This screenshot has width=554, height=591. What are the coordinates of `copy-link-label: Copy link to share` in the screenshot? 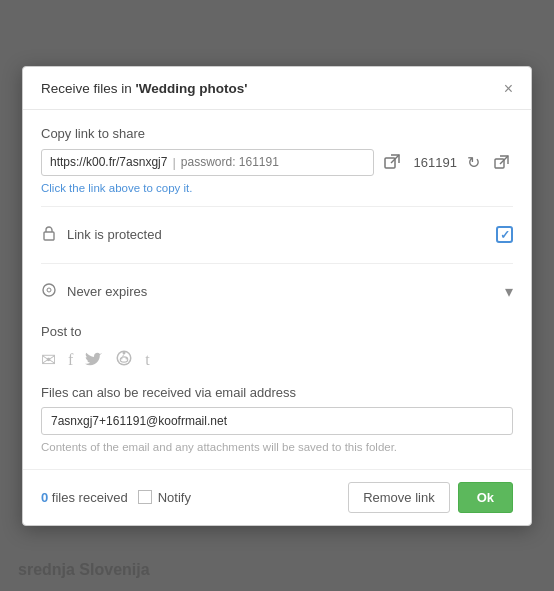 It's located at (277, 134).